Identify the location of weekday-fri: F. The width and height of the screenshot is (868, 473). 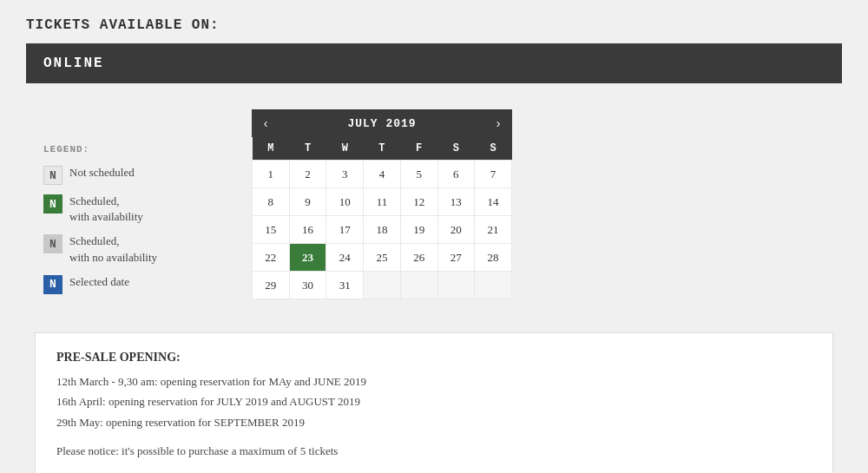
(418, 149).